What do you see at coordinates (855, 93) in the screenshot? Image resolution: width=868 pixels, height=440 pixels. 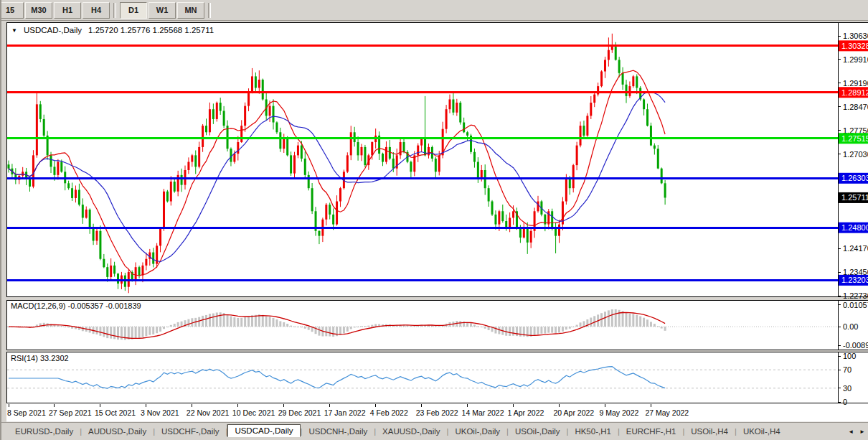 I see `price-badge-label: 1.28912` at bounding box center [855, 93].